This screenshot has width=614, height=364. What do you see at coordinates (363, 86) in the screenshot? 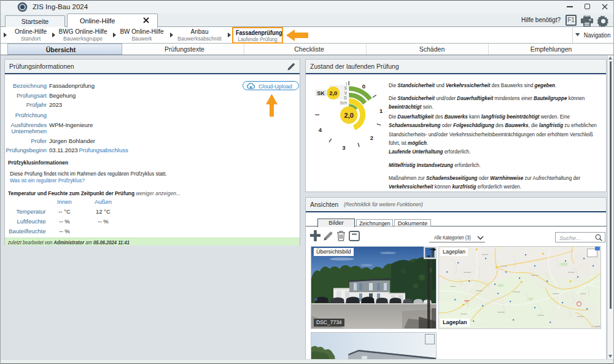
I see `svg-text: 0` at bounding box center [363, 86].